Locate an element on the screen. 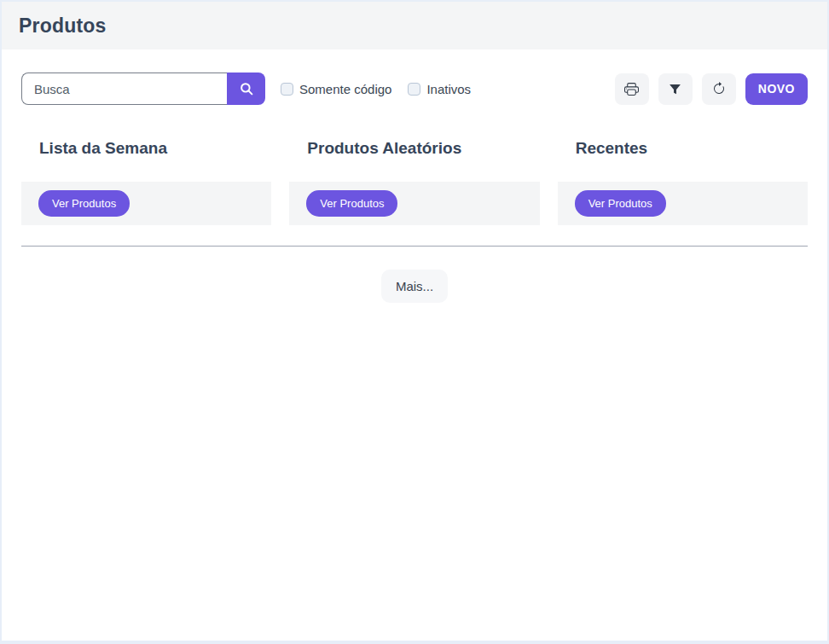 The image size is (829, 644). checkbox-inativos: Inativos is located at coordinates (439, 89).